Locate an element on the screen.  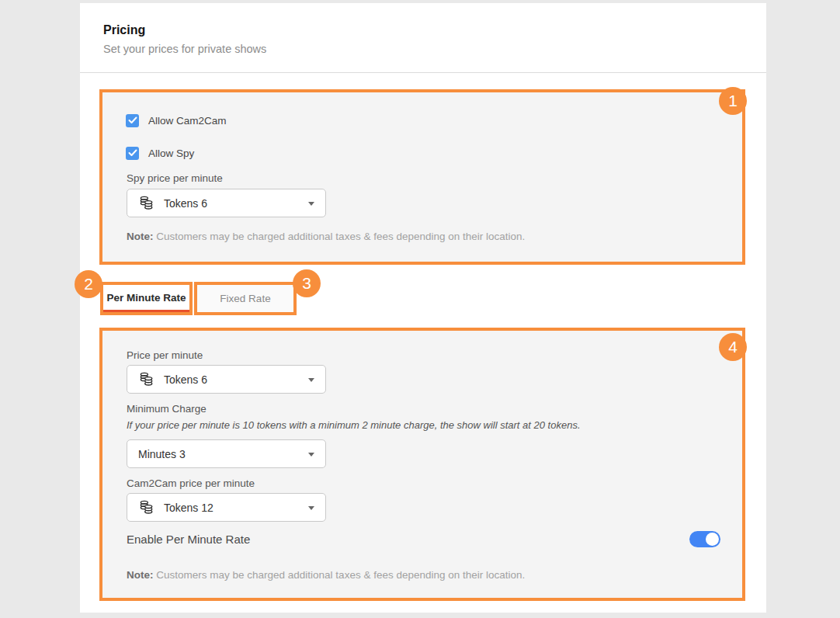
allow-cam2cam-checkbox is located at coordinates (132, 121).